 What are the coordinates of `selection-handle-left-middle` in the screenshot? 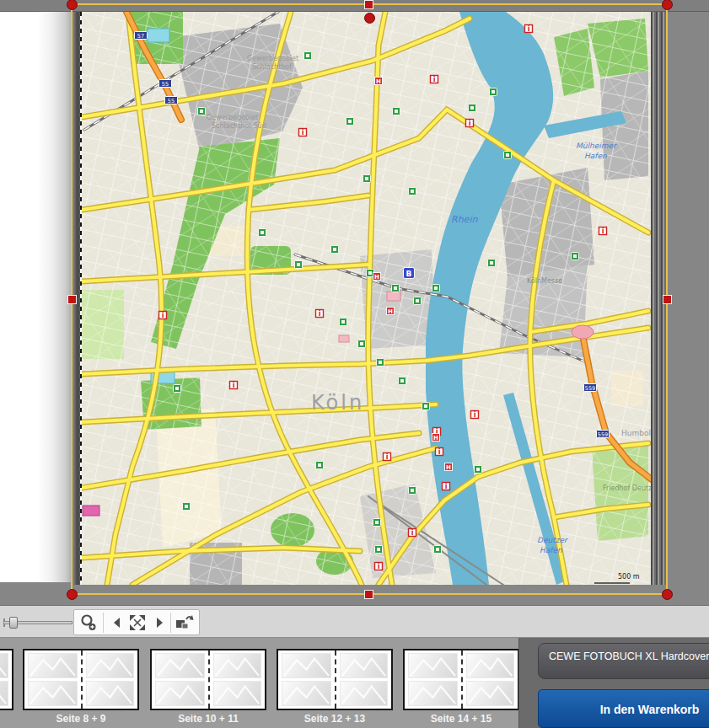 It's located at (73, 300).